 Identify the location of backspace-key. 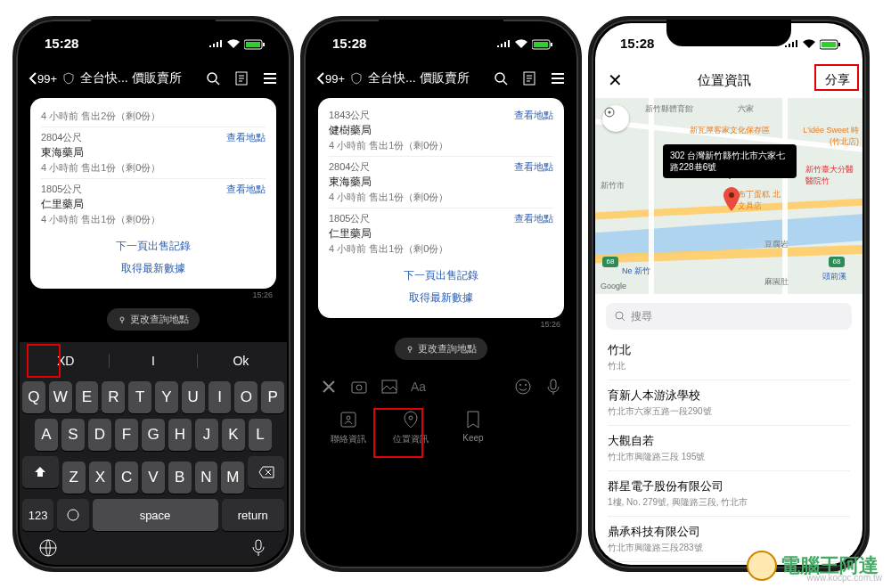
(266, 472).